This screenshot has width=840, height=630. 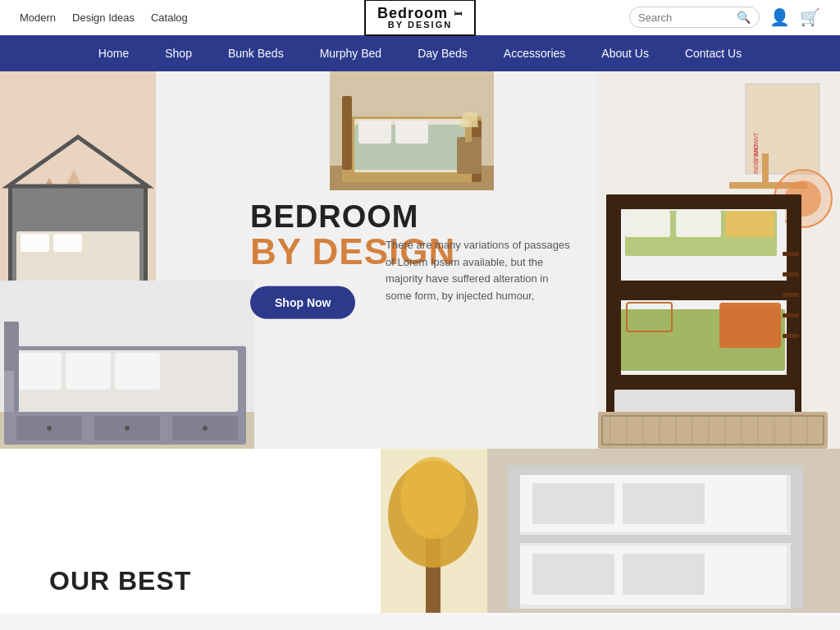 What do you see at coordinates (694, 17) in the screenshot?
I see `search-box: 🔍` at bounding box center [694, 17].